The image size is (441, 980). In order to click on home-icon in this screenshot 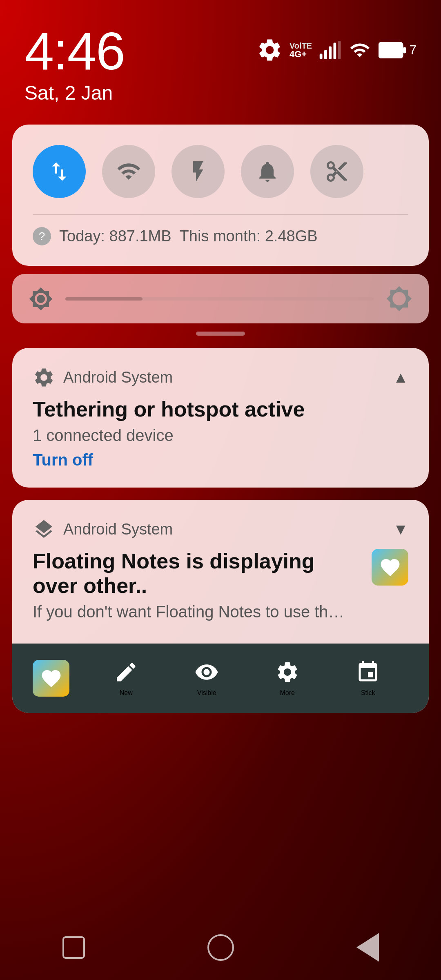, I will do `click(220, 947)`.